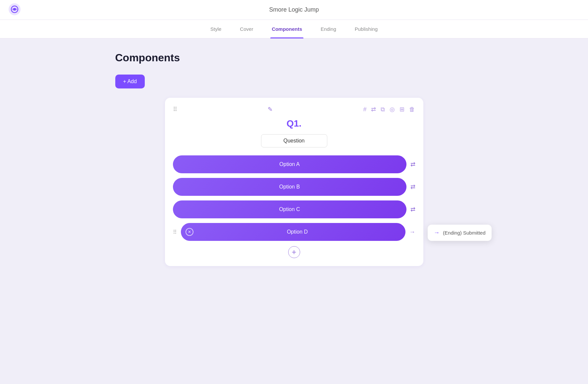  What do you see at coordinates (374, 109) in the screenshot?
I see `logic-jump-icon: ⇄` at bounding box center [374, 109].